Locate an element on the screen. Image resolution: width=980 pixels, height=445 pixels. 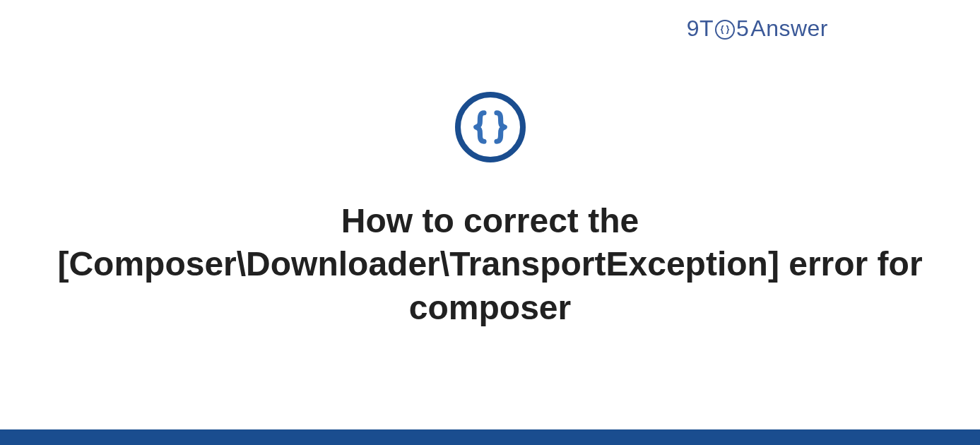
site-logo: 9 T 5 Answer is located at coordinates (757, 28).